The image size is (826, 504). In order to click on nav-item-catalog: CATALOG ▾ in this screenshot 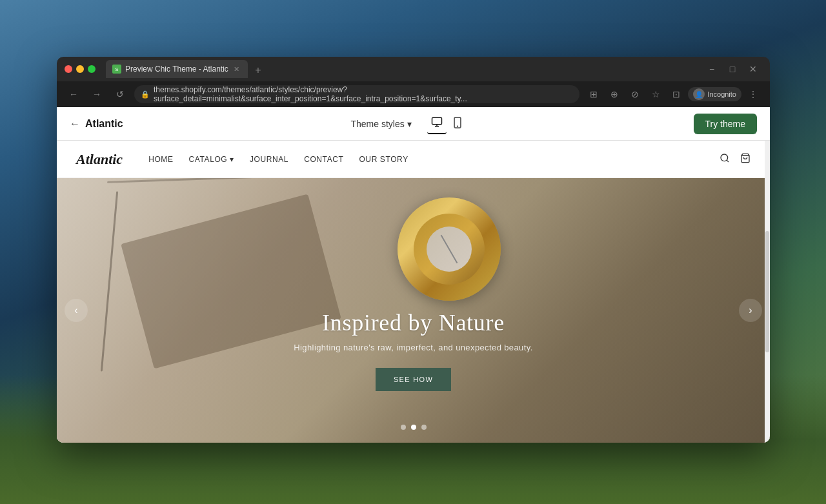, I will do `click(212, 159)`.